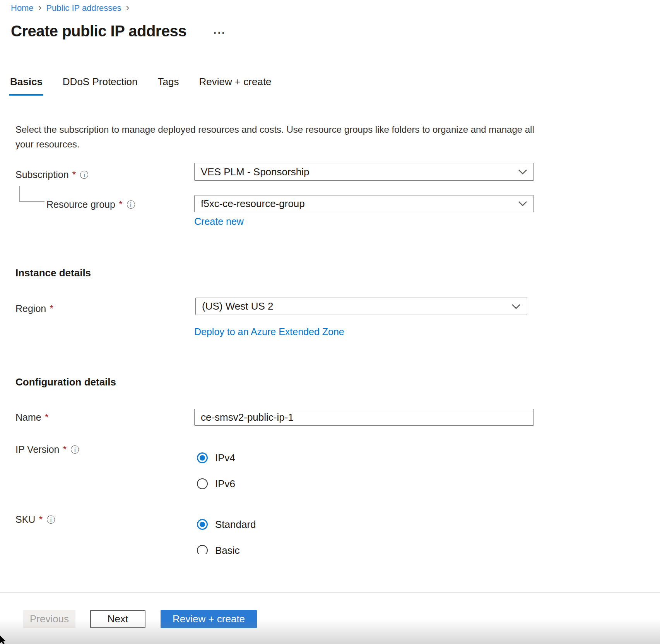  What do you see at coordinates (364, 417) in the screenshot?
I see `name-input` at bounding box center [364, 417].